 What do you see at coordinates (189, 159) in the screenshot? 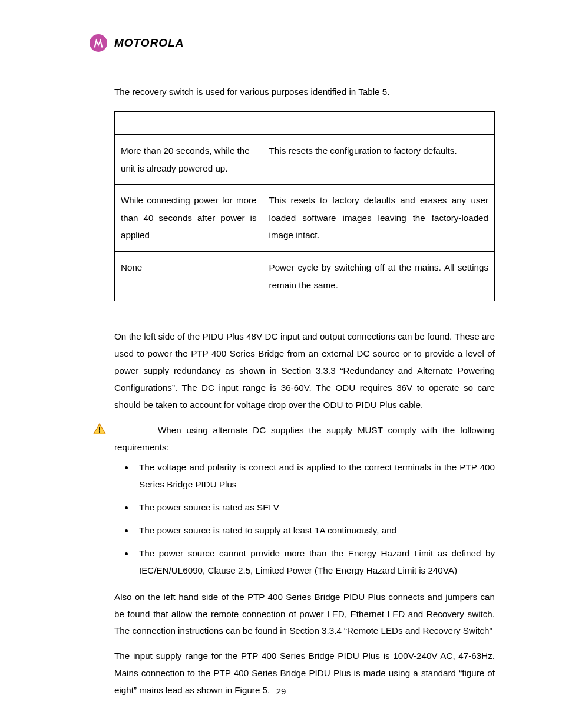
I see `table-cell: More than 20 seconds, while the unit is …` at bounding box center [189, 159].